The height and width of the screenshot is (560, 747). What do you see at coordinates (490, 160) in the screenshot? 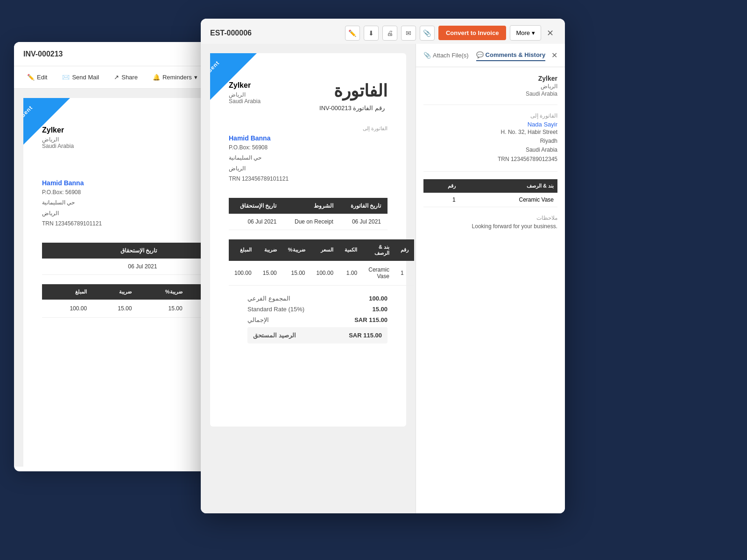
I see `side-bill-trn: TRN 123456789012345` at bounding box center [490, 160].